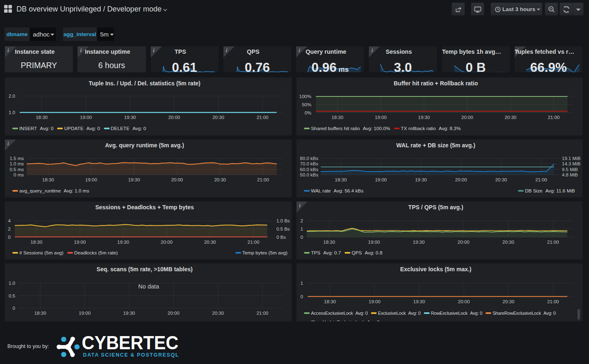 The width and height of the screenshot is (589, 364). I want to click on svg-text: Exclusive locks (5m max.), so click(436, 269).